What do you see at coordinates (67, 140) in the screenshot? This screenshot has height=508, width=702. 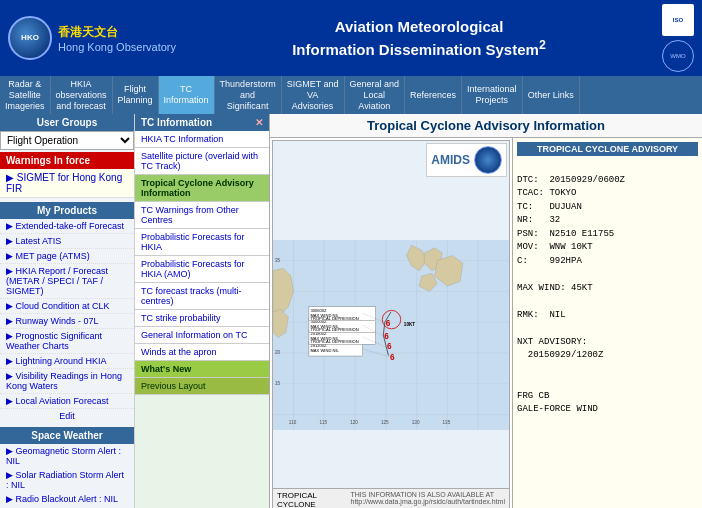 I see `user-groups-select: Flight Operation` at bounding box center [67, 140].